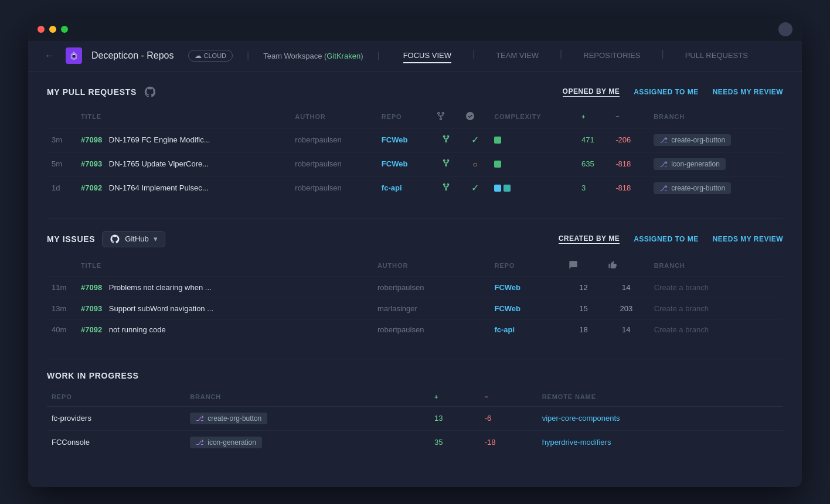 This screenshot has width=830, height=504. I want to click on pr-col-repo: REPO, so click(404, 118).